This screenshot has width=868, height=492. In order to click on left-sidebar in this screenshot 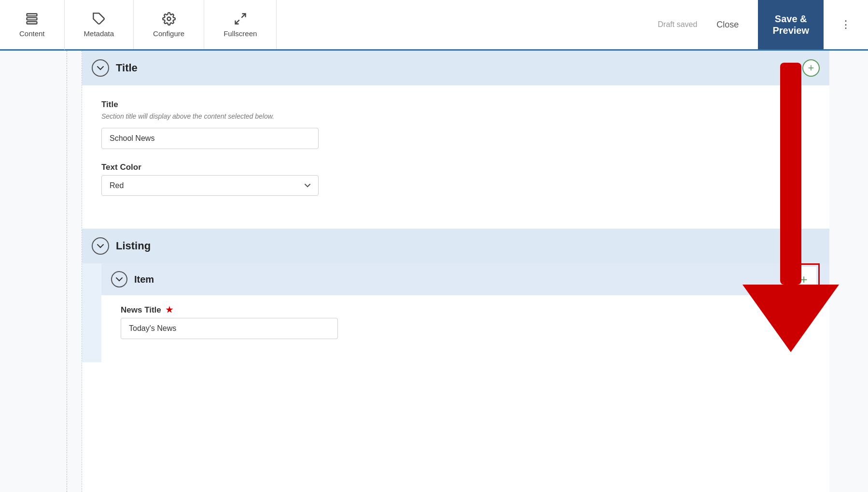, I will do `click(41, 271)`.